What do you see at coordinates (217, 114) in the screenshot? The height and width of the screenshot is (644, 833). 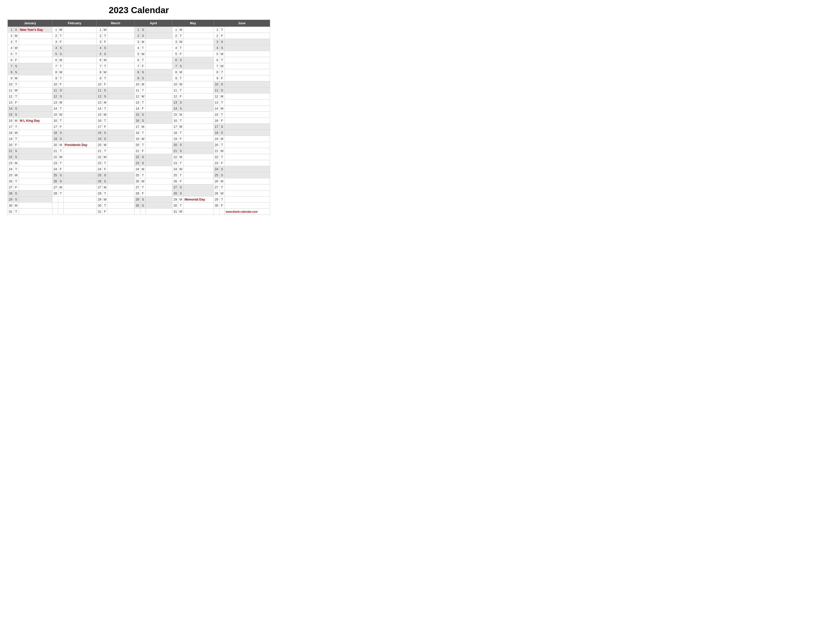 I see `day-number: 15` at bounding box center [217, 114].